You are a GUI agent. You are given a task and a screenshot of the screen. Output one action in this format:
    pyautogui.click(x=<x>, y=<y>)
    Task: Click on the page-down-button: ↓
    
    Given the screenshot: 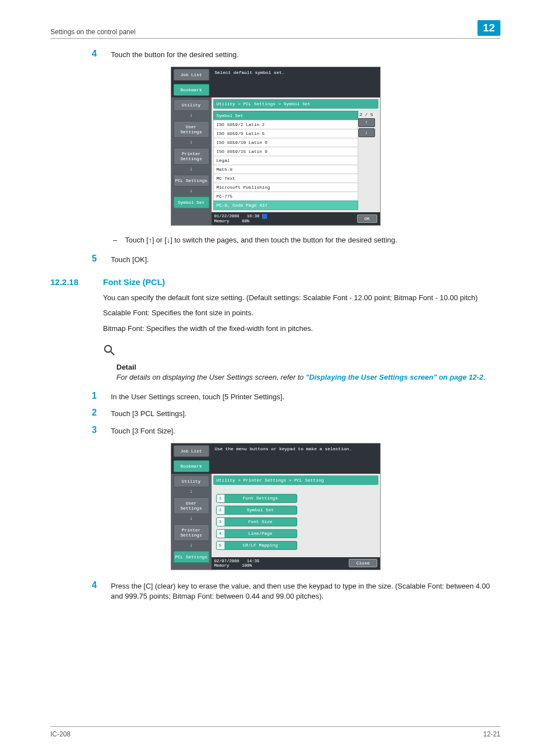 What is the action you would take?
    pyautogui.click(x=367, y=133)
    